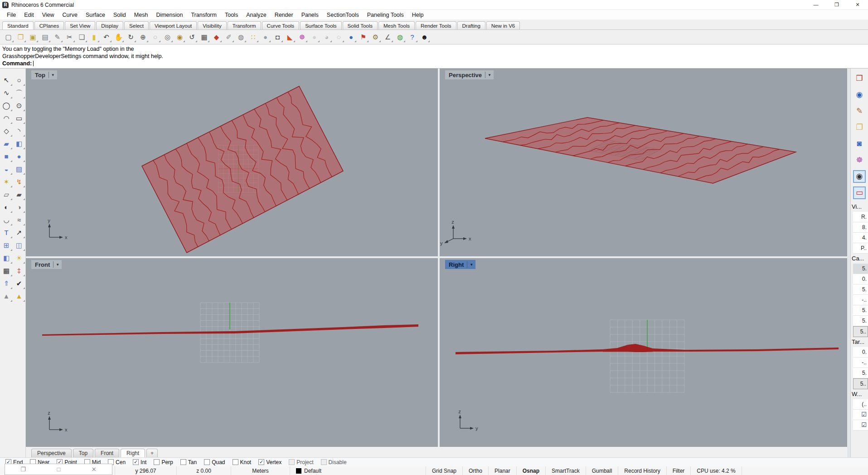  Describe the element at coordinates (859, 394) in the screenshot. I see `property-row: W...` at that location.